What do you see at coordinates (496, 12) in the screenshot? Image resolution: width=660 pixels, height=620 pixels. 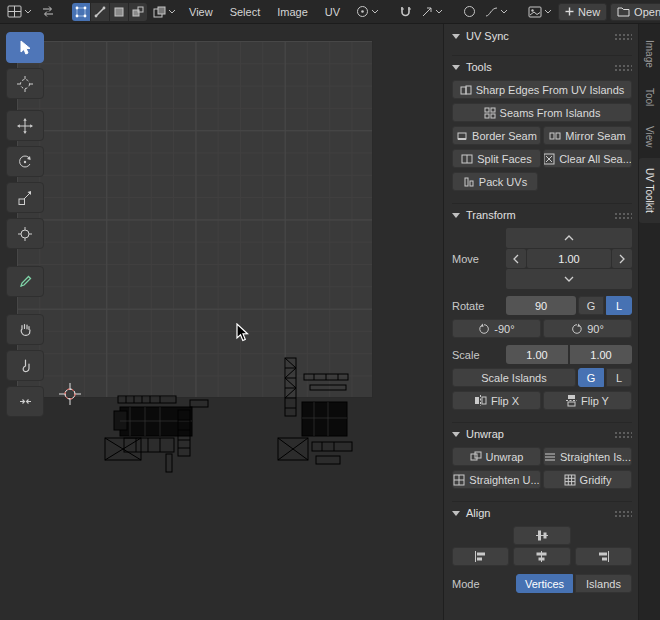 I see `proportional-falloff-dropdown` at bounding box center [496, 12].